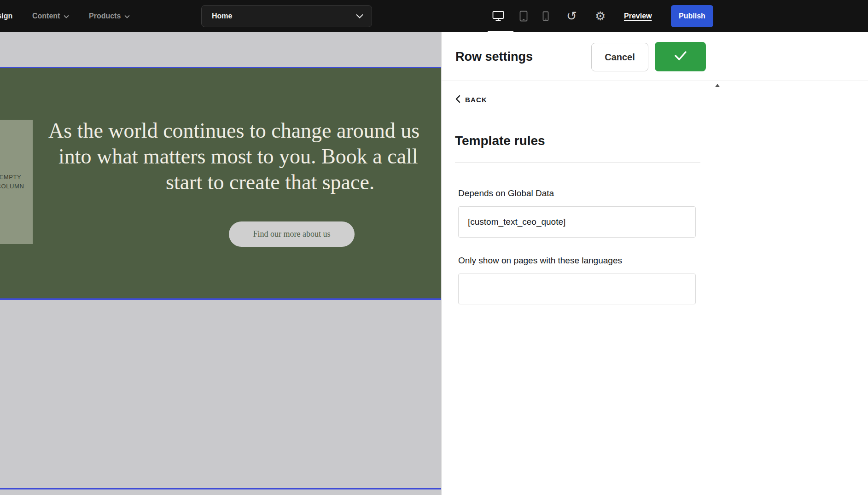 This screenshot has width=868, height=495. Describe the element at coordinates (434, 16) in the screenshot. I see `top-toolbar: Design Content Products Home` at that location.